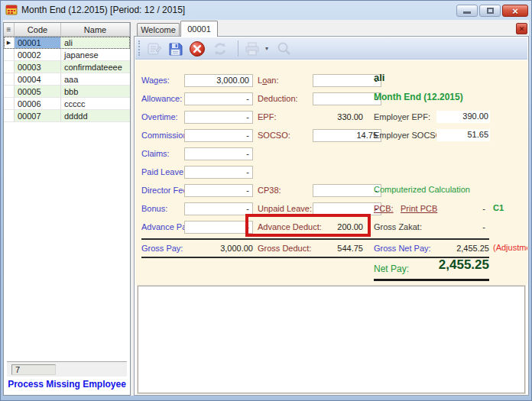 This screenshot has height=401, width=532. I want to click on cell-name: confirmdateeee, so click(96, 67).